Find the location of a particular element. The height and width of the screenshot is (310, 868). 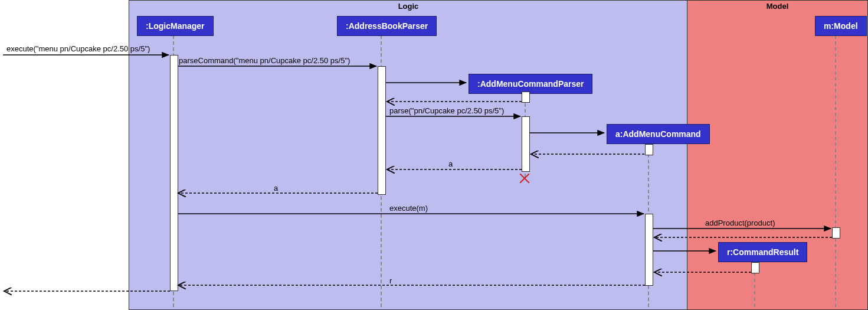

activation-address-book-parser is located at coordinates (382, 130).